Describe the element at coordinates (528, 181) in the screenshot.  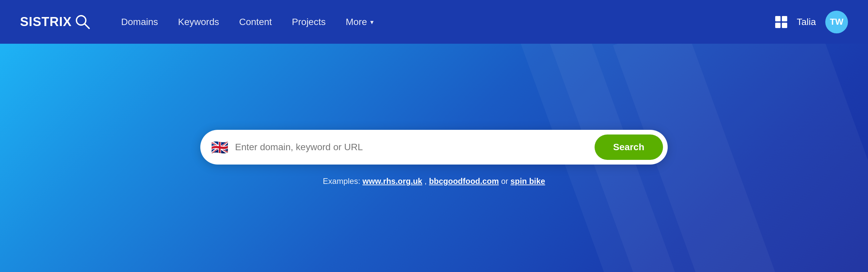
I see `example-link-3: spin bike` at that location.